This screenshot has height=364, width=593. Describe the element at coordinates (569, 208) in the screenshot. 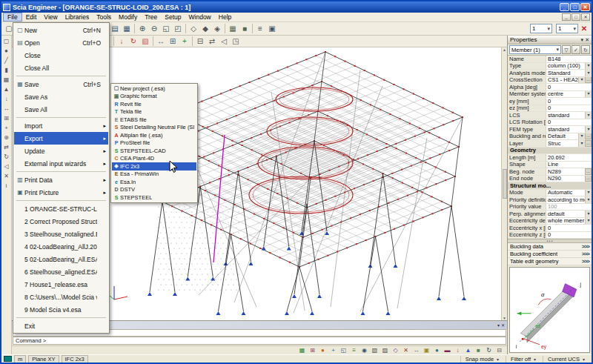

I see `property-value: 100` at that location.